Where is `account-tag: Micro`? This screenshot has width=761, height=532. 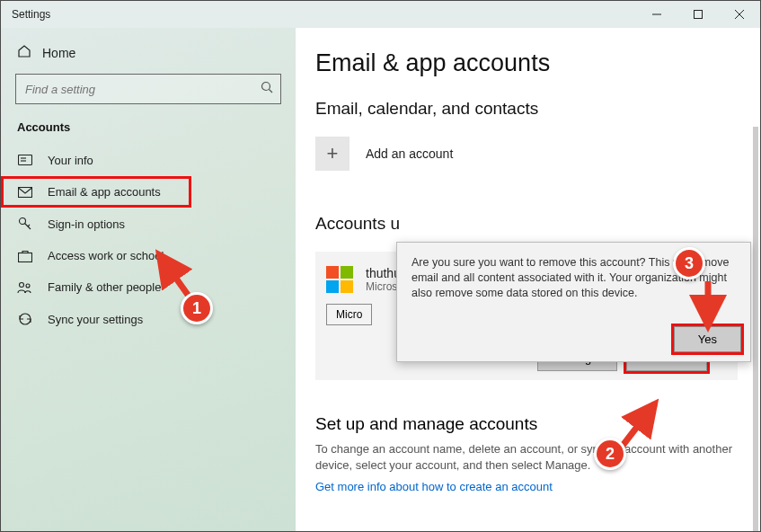
account-tag: Micro is located at coordinates (349, 315).